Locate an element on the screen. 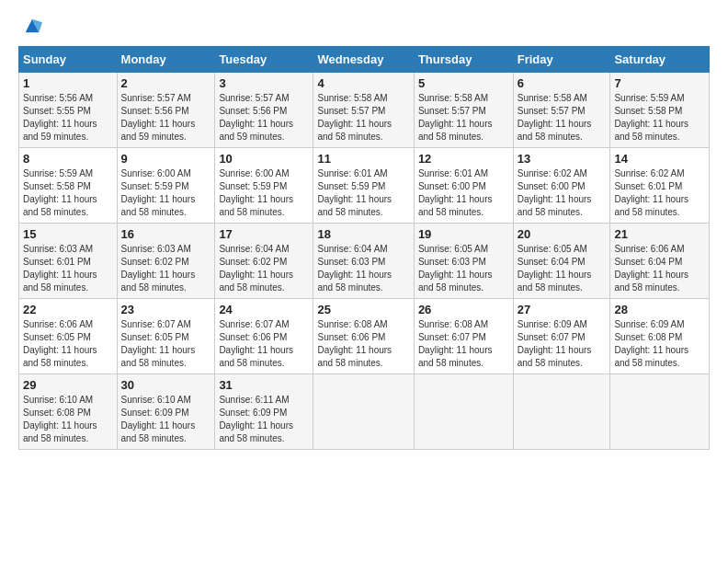  calendar-cell: 27Sunrise: 6:09 AM Sunset: 6:07 PM Dayli… is located at coordinates (562, 336).